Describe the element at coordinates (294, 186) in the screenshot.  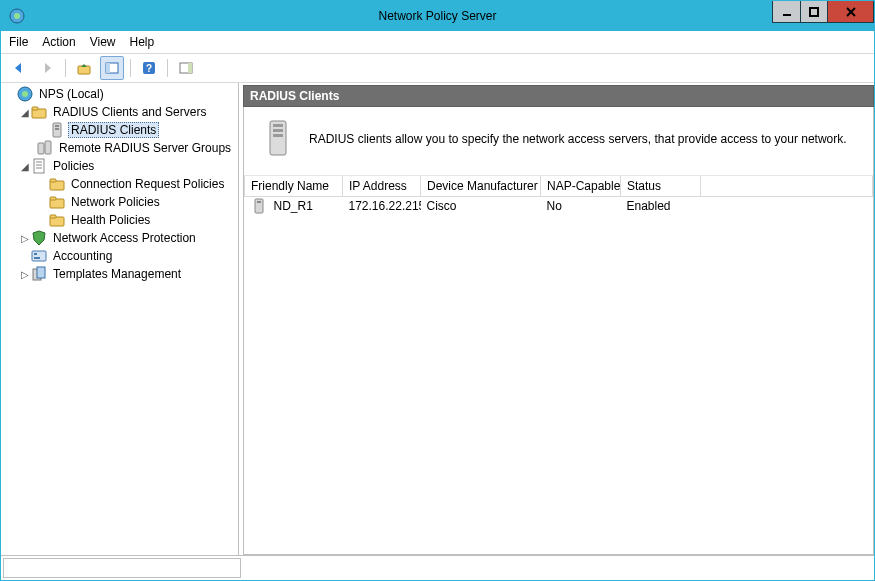
I see `col-friendly-name: Friendly Name` at that location.